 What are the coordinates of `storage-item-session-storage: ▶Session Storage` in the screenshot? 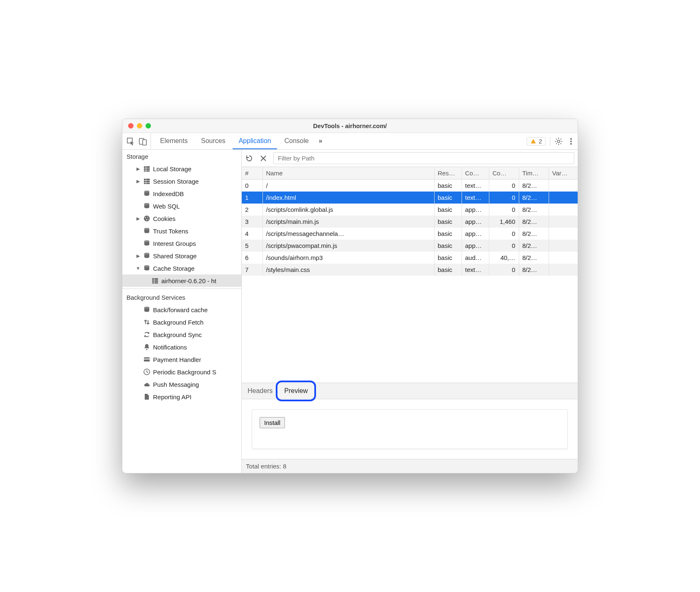 It's located at (182, 181).